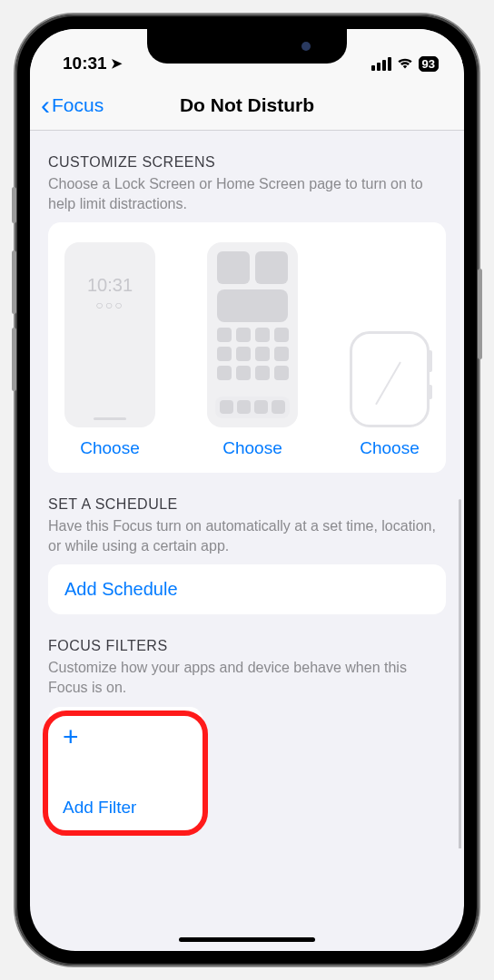 The image size is (494, 980). Describe the element at coordinates (110, 419) in the screenshot. I see `lock-screen-homebar` at that location.